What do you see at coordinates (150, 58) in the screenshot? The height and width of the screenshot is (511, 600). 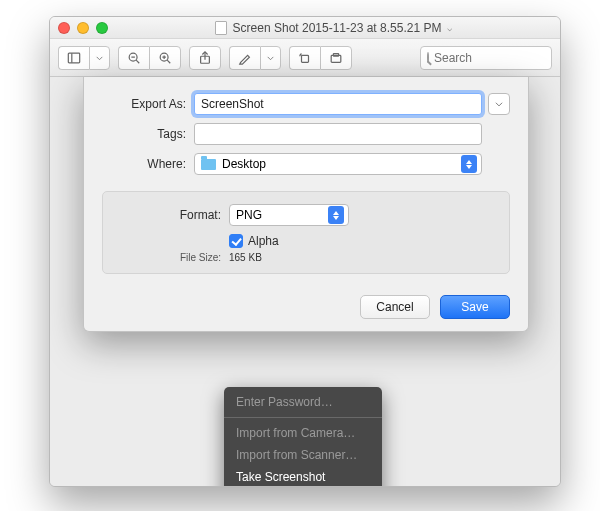 I see `zoom-group` at bounding box center [150, 58].